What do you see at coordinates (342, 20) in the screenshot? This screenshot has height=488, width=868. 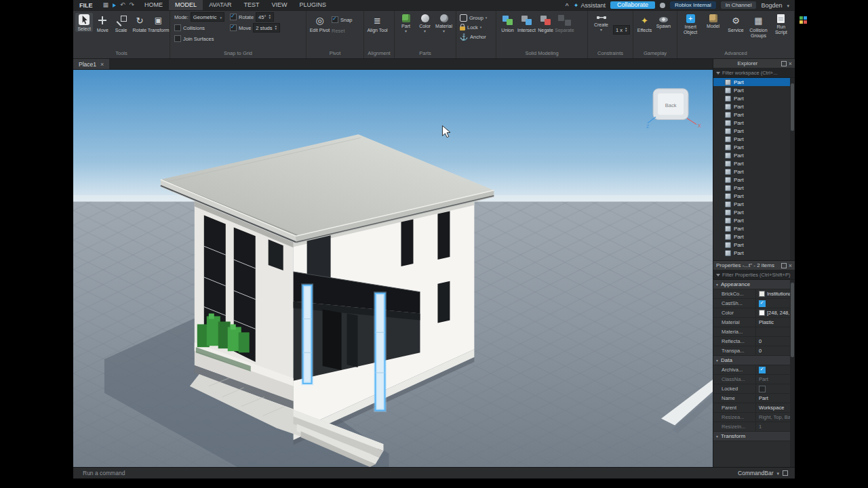 I see `pivot-snap-toggle: Snap` at bounding box center [342, 20].